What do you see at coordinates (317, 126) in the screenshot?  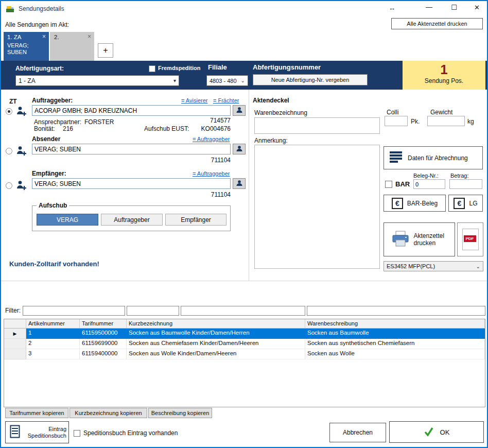 I see `warenbezeichnung-input` at bounding box center [317, 126].